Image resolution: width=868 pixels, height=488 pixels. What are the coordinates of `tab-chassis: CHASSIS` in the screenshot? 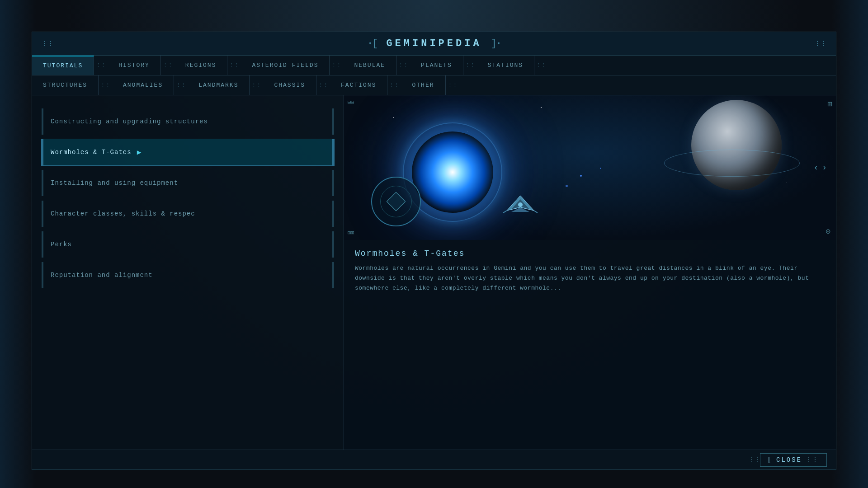 It's located at (290, 85).